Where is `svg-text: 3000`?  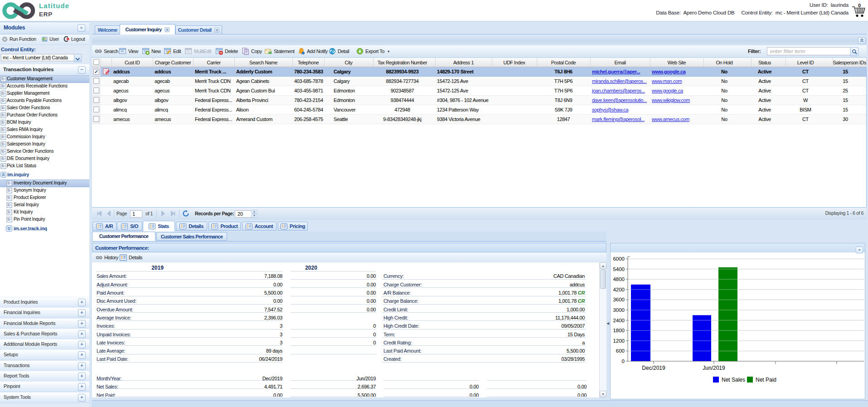 svg-text: 3000 is located at coordinates (619, 310).